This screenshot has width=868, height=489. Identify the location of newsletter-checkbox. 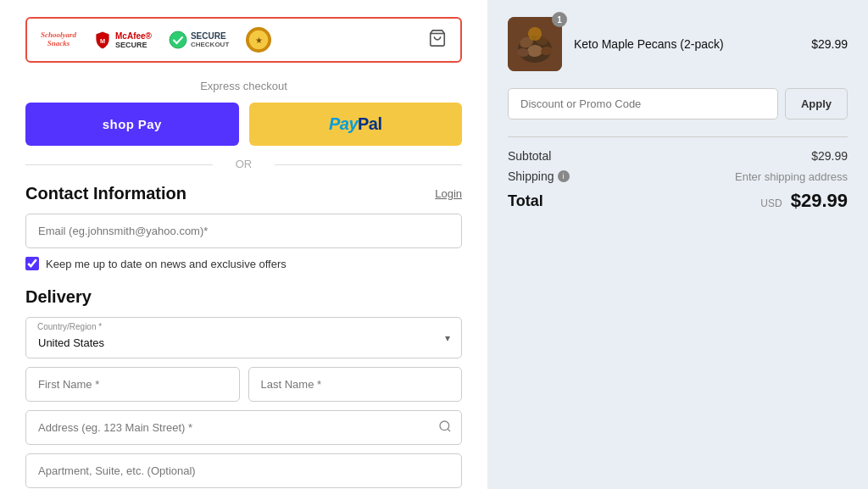
(32, 264).